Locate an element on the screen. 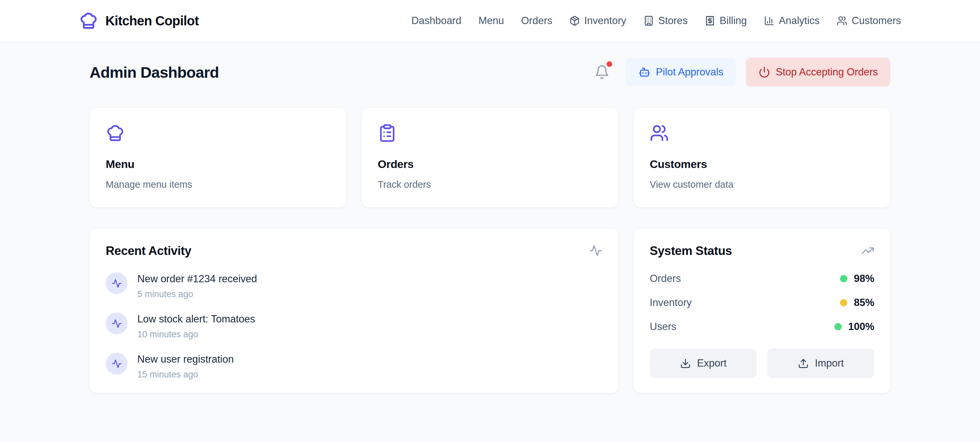  export-label: Export is located at coordinates (712, 363).